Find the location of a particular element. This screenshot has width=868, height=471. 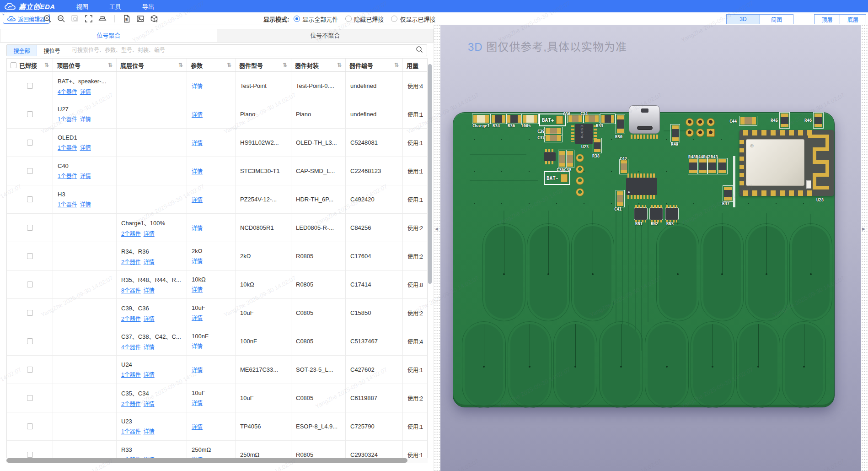

vertical-scrollbar is located at coordinates (430, 174).